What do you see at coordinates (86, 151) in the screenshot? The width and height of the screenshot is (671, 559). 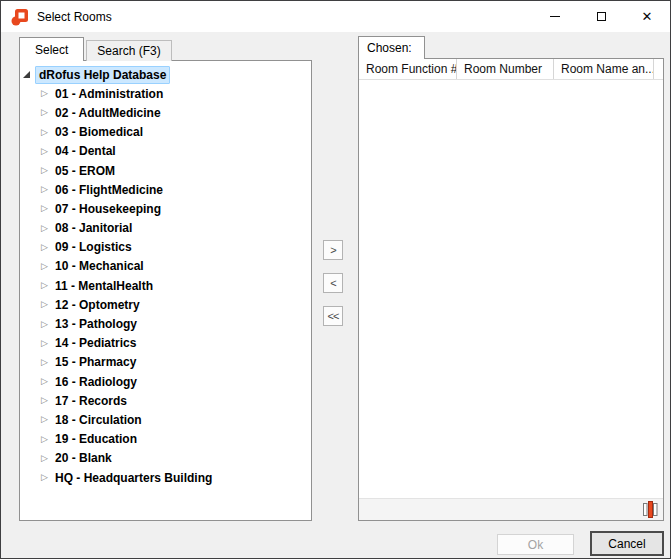 I see `tree-item-label: 04 - Dental` at bounding box center [86, 151].